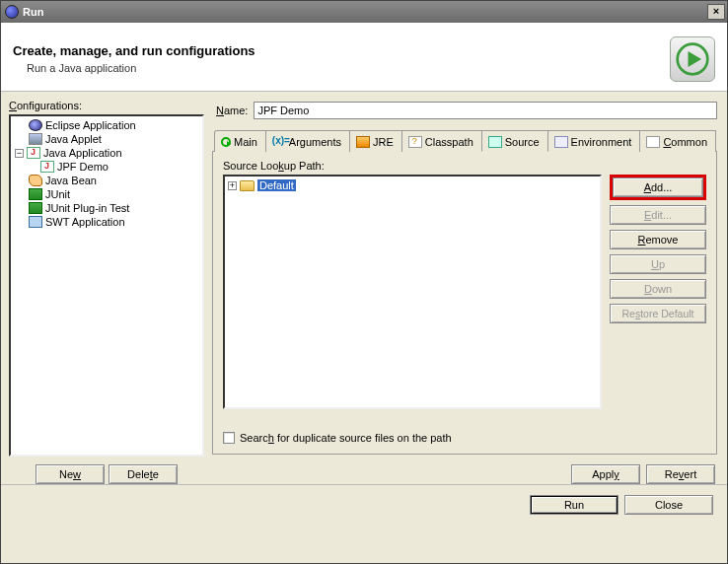 Image resolution: width=728 pixels, height=564 pixels. I want to click on remove-button: Remove, so click(658, 240).